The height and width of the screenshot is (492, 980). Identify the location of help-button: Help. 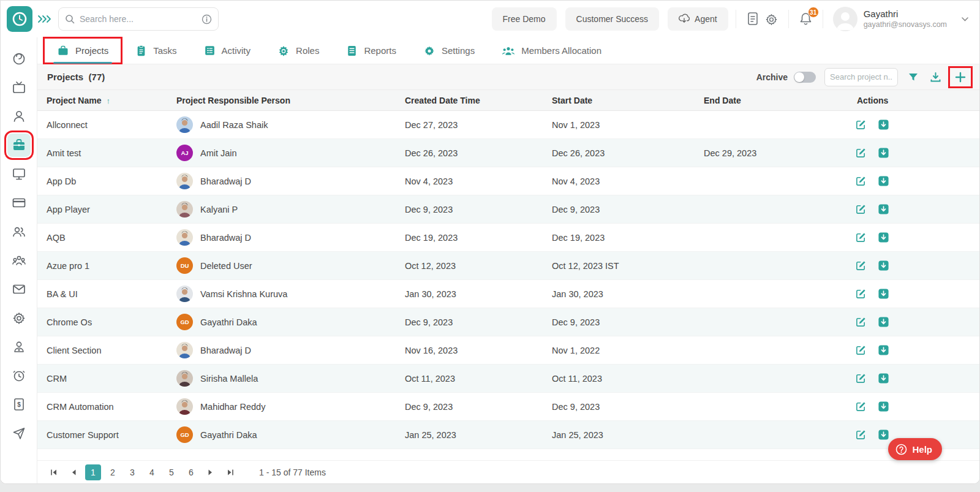
(915, 449).